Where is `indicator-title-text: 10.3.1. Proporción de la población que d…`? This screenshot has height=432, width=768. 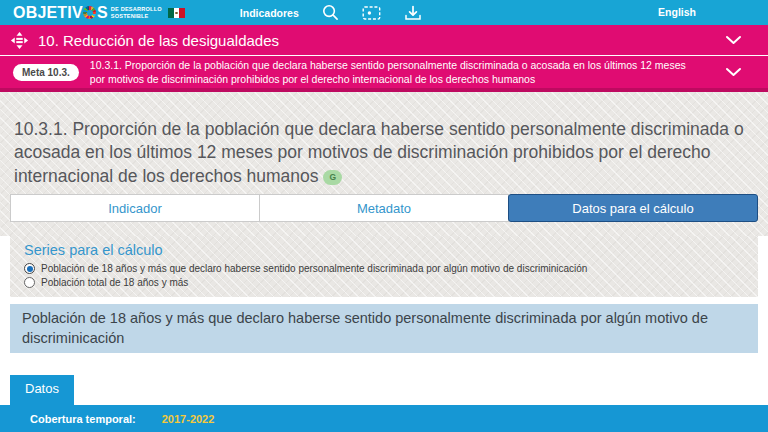
indicator-title-text: 10.3.1. Proporción de la población que d… is located at coordinates (379, 152).